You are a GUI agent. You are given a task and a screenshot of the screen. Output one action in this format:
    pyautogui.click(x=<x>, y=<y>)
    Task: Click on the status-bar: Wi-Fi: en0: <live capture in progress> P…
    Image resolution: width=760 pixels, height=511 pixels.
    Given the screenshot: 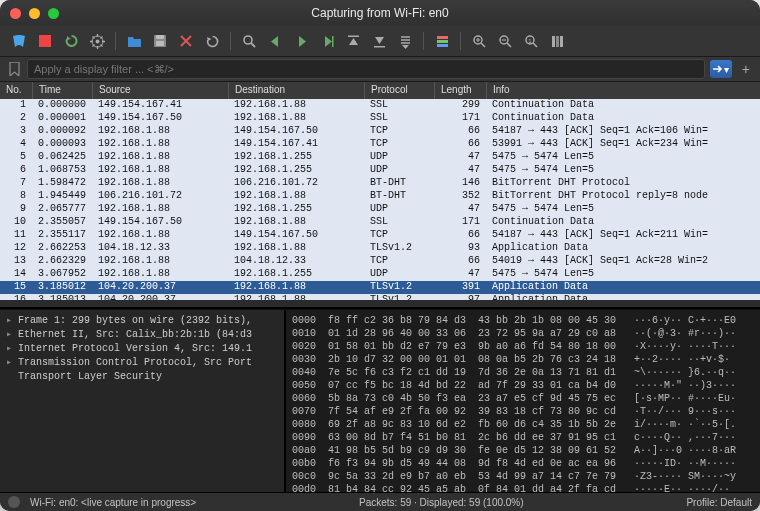 What is the action you would take?
    pyautogui.click(x=380, y=502)
    